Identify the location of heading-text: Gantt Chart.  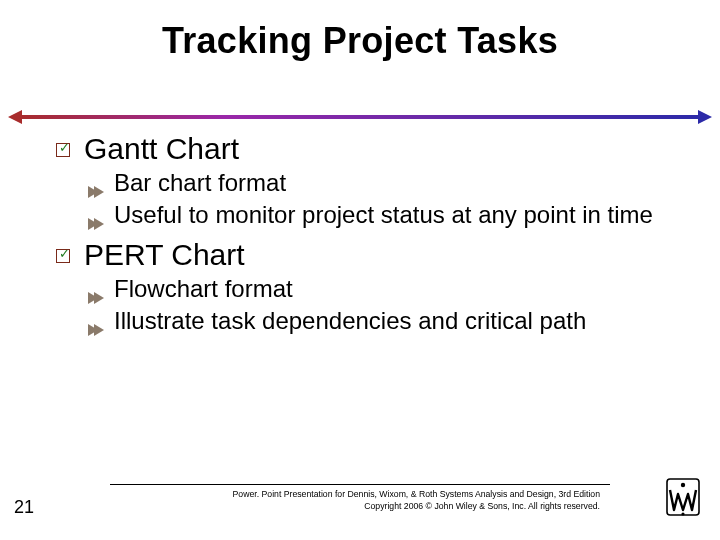
(162, 148).